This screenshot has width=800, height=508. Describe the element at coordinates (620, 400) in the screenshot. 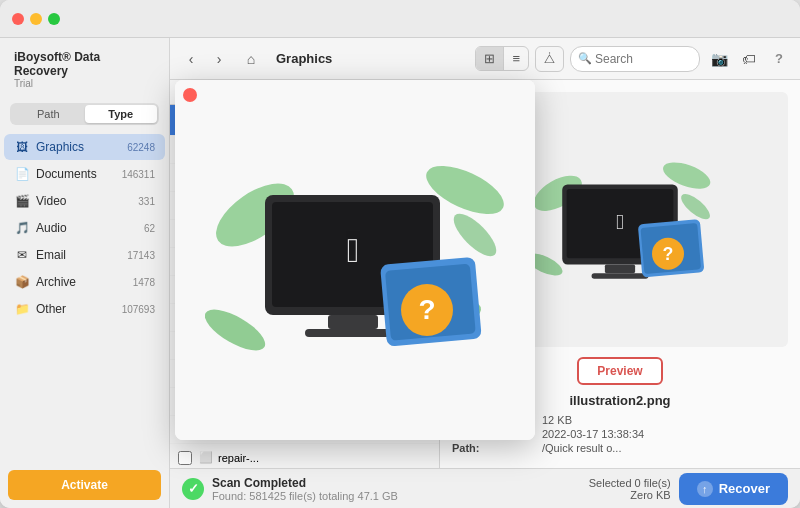

I see `preview-filename: illustration2.png` at that location.